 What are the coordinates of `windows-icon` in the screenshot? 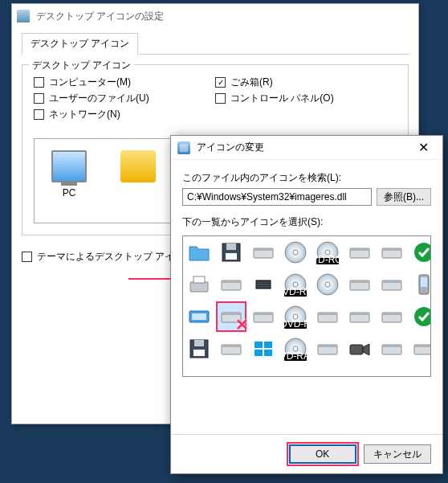 It's located at (263, 349).